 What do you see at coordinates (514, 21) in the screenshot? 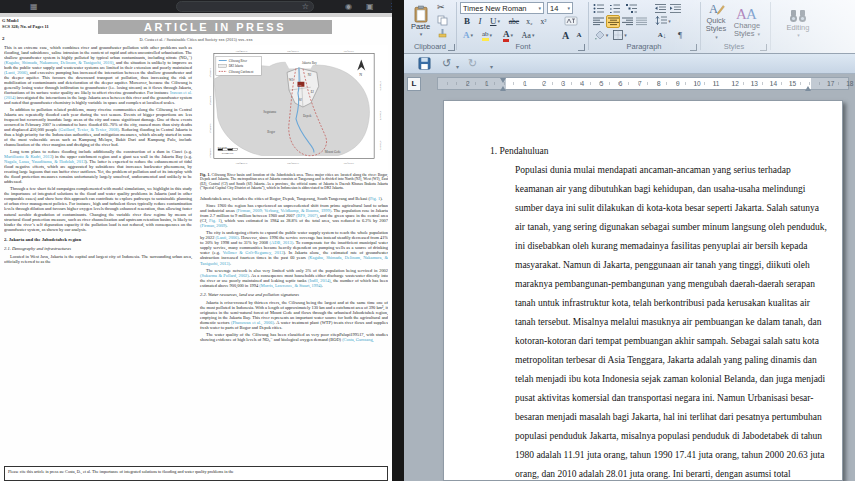
I see `strikethrough-button: abc` at bounding box center [514, 21].